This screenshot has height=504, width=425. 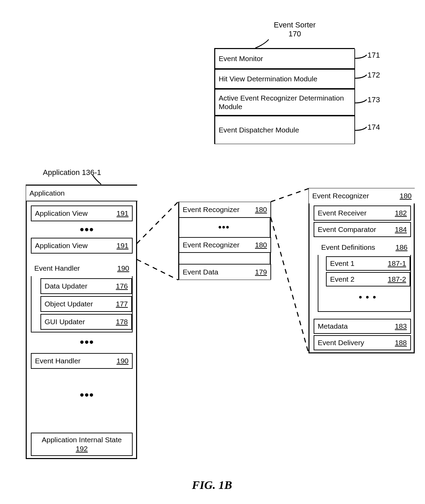 What do you see at coordinates (368, 263) in the screenshot?
I see `event-1: Event 1 187-1` at bounding box center [368, 263].